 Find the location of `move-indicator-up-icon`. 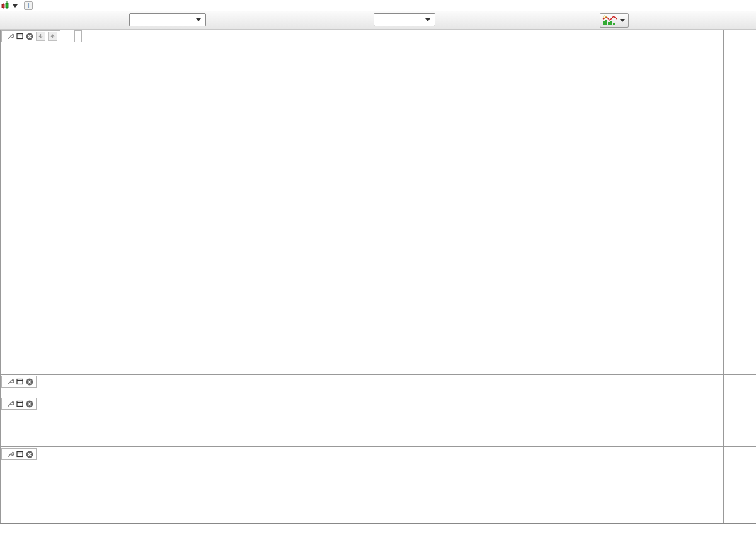

move-indicator-up-icon is located at coordinates (53, 37).